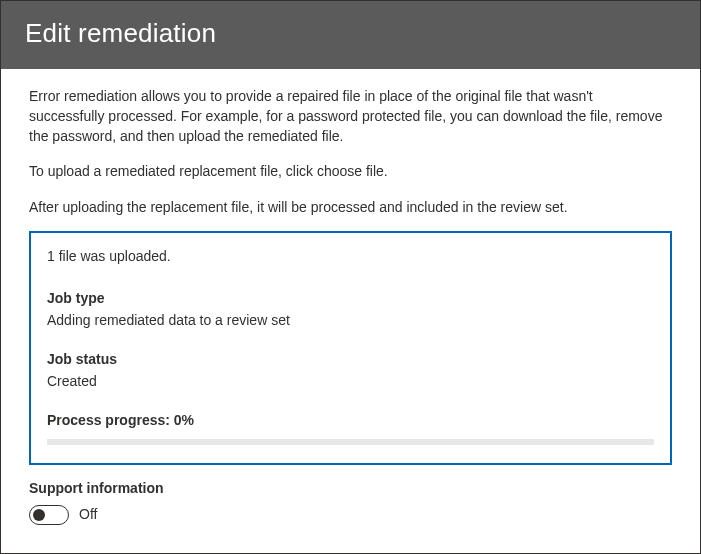 This screenshot has width=701, height=554. What do you see at coordinates (350, 35) in the screenshot?
I see `panel-header: Edit remediation` at bounding box center [350, 35].